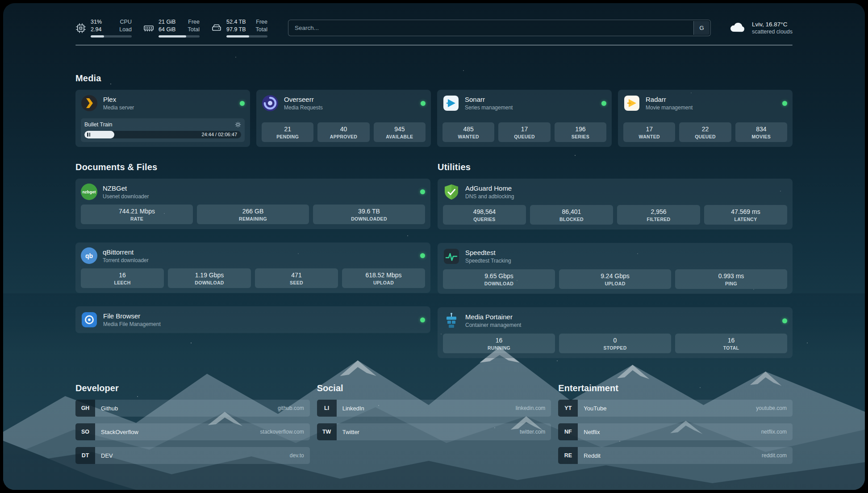  What do you see at coordinates (434, 408) in the screenshot?
I see `bookmark-linkedin: LI LinkedIn linkedin.com` at bounding box center [434, 408].